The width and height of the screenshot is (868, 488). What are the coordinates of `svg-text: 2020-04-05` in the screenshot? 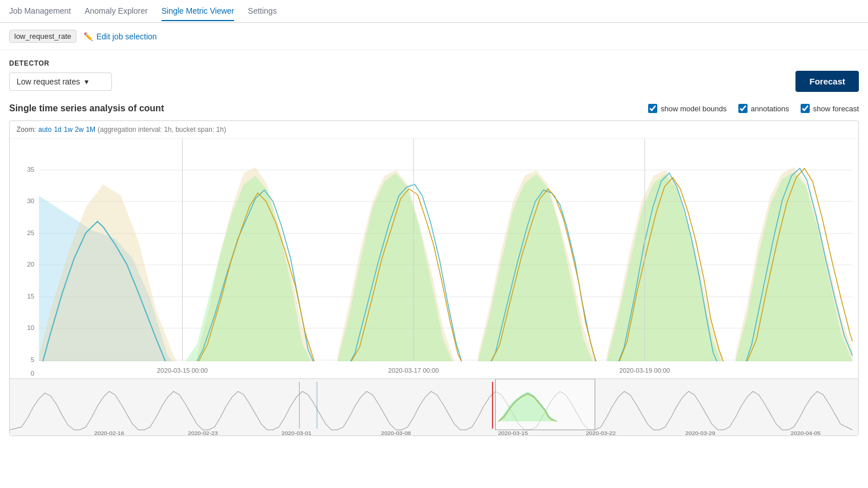 It's located at (806, 433).